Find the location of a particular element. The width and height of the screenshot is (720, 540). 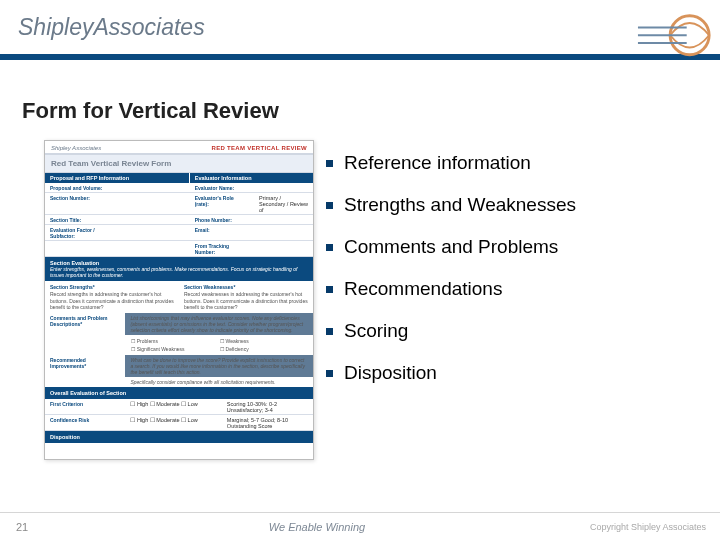

form-disposition: Disposition is located at coordinates (179, 437).